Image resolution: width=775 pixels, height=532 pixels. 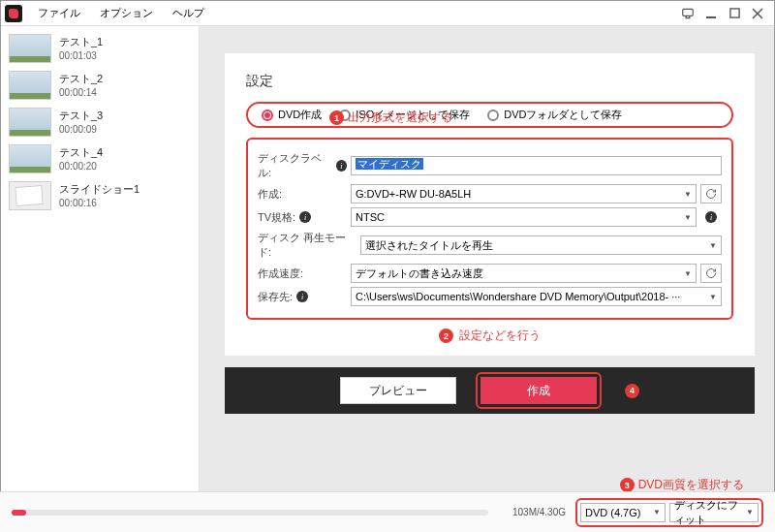 What do you see at coordinates (126, 14) in the screenshot?
I see `menu-option: オプション` at bounding box center [126, 14].